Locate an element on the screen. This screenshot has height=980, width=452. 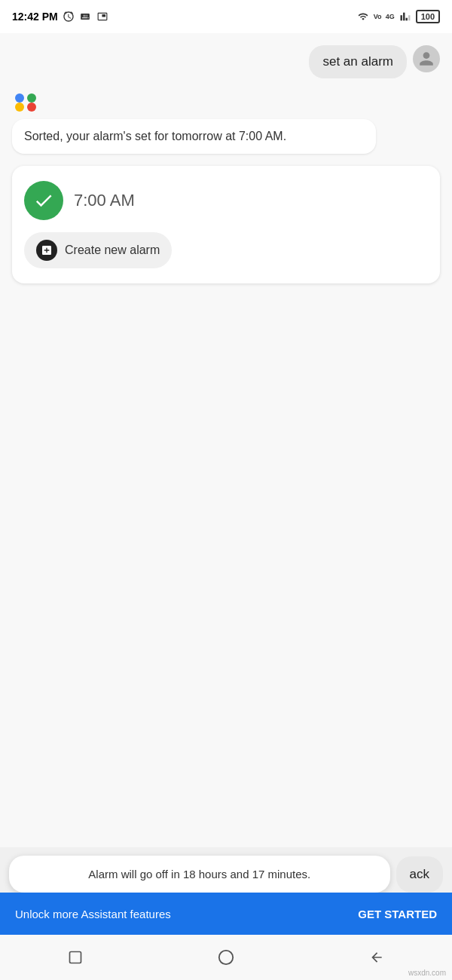
back-button is located at coordinates (377, 957).